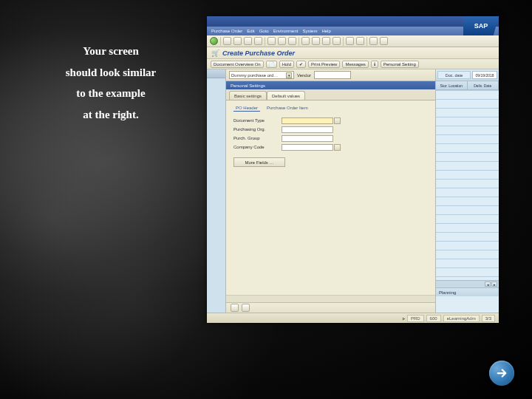  Describe the element at coordinates (353, 21) in the screenshot. I see `window-titlebar` at that location.